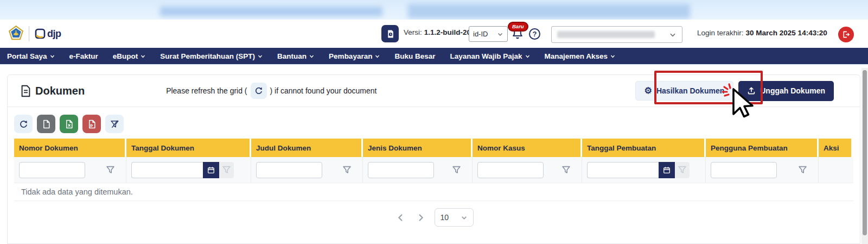  What do you see at coordinates (390, 34) in the screenshot?
I see `history-button` at bounding box center [390, 34].